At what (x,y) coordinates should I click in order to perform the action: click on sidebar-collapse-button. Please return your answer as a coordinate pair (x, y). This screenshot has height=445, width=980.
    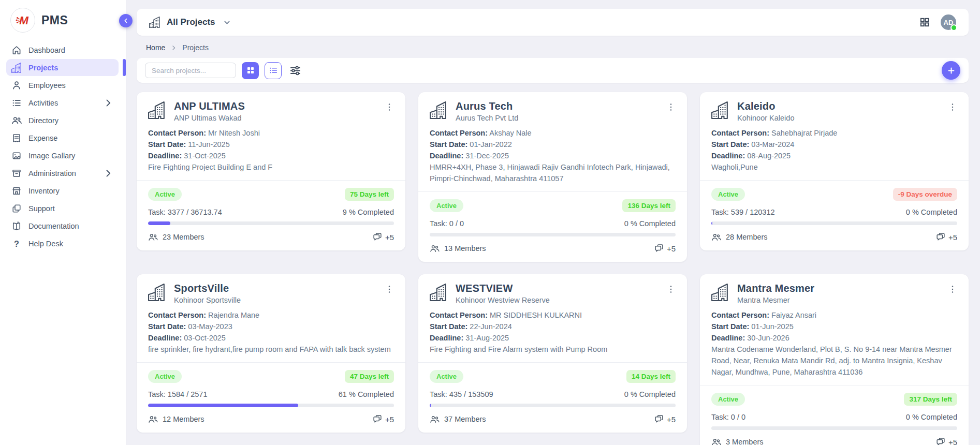
    Looking at the image, I should click on (126, 21).